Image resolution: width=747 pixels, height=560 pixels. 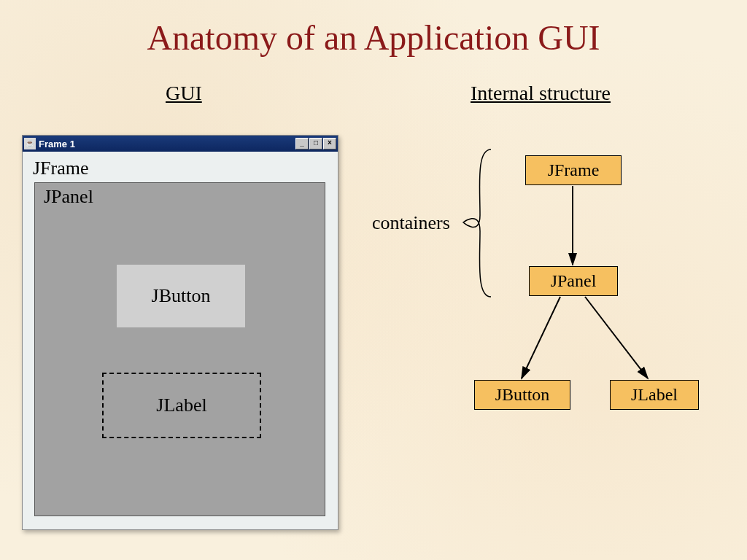 What do you see at coordinates (181, 405) in the screenshot?
I see `jlabel-text: JLabel` at bounding box center [181, 405].